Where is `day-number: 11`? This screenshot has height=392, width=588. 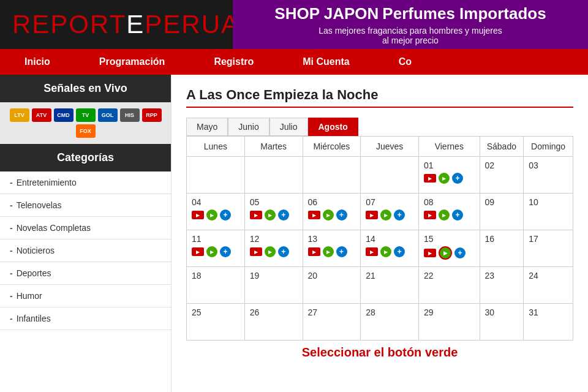
day-number: 11 is located at coordinates (197, 239).